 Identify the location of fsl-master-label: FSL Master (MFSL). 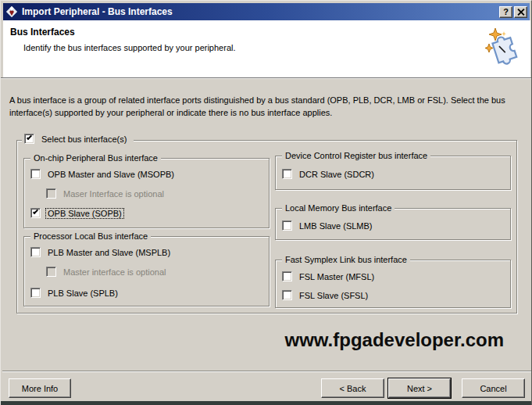
(337, 277).